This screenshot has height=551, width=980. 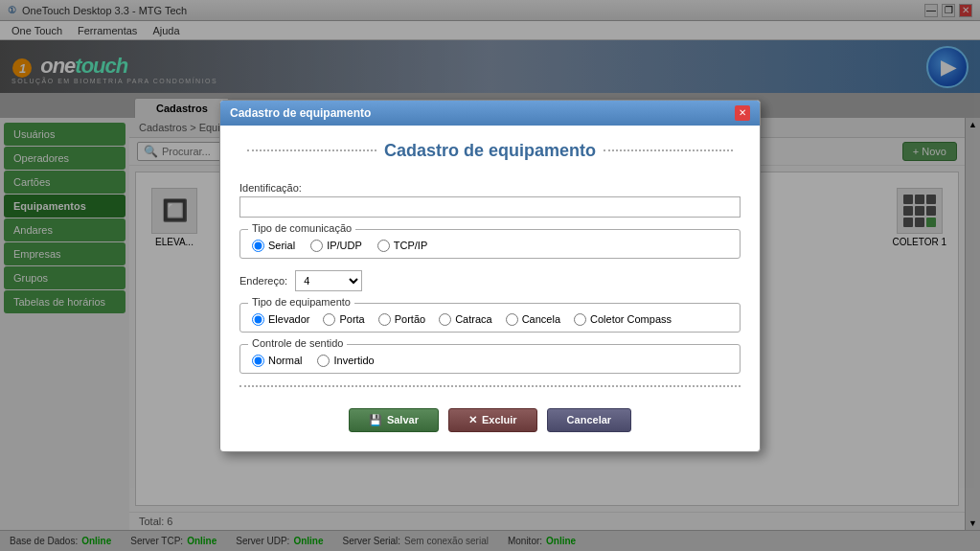 I want to click on radio-tcpip: TCP/IP, so click(x=402, y=245).